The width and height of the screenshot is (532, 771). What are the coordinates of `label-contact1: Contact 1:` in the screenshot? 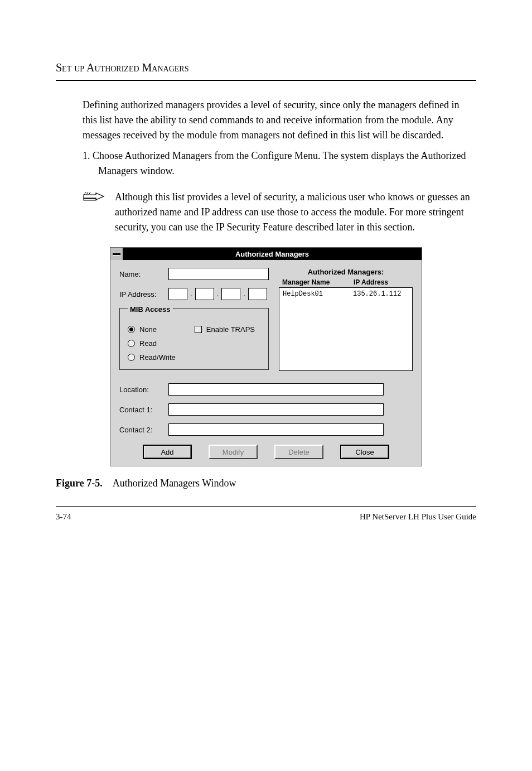 It's located at (141, 409).